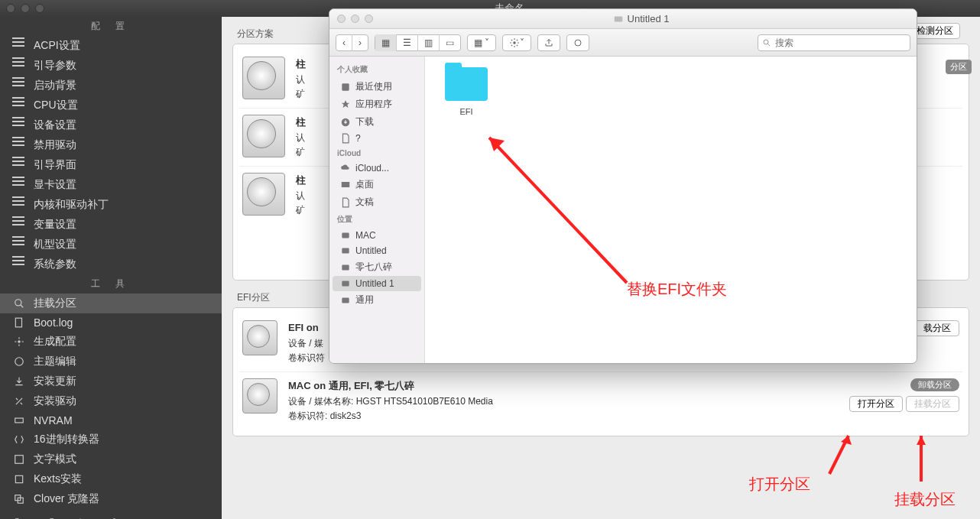 The width and height of the screenshot is (980, 519). I want to click on sidebar-section-tools: 工 具, so click(111, 284).